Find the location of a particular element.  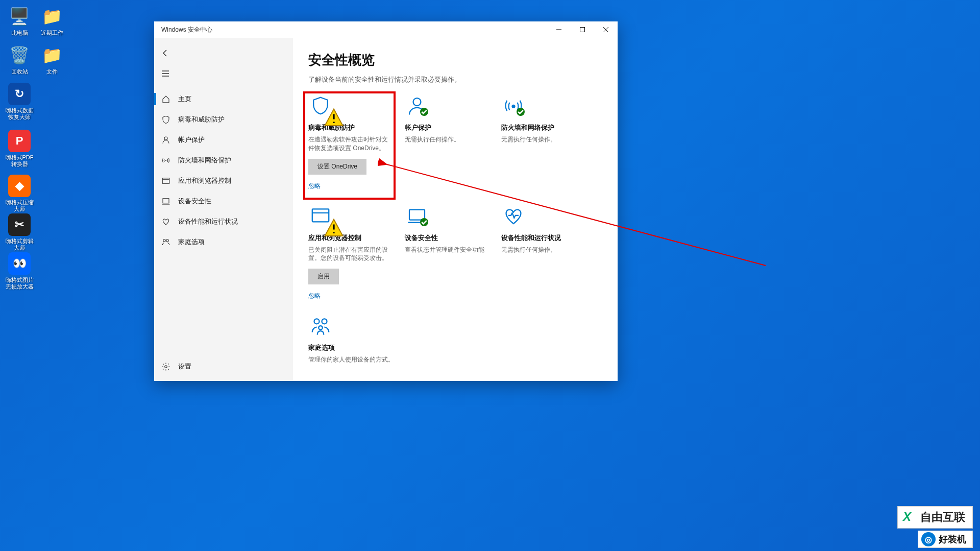

desktop-icon-2: 🗑️回收站 is located at coordinates (19, 59).